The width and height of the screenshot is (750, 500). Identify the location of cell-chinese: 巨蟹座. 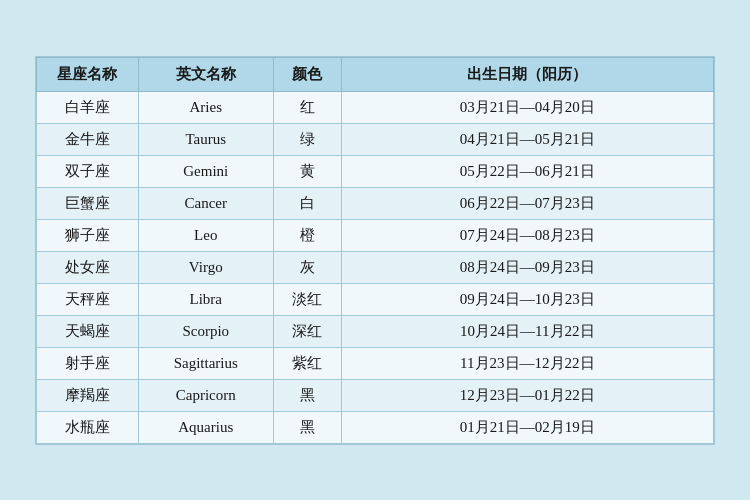
(88, 203).